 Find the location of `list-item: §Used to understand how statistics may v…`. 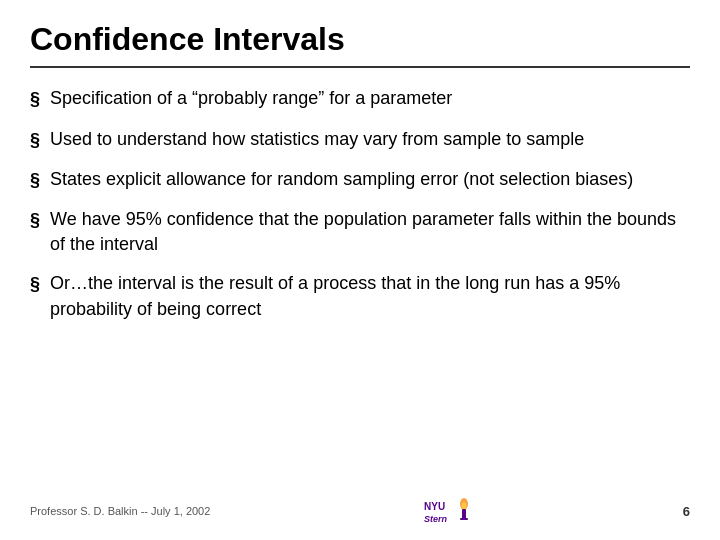

list-item: §Used to understand how statistics may v… is located at coordinates (360, 140).